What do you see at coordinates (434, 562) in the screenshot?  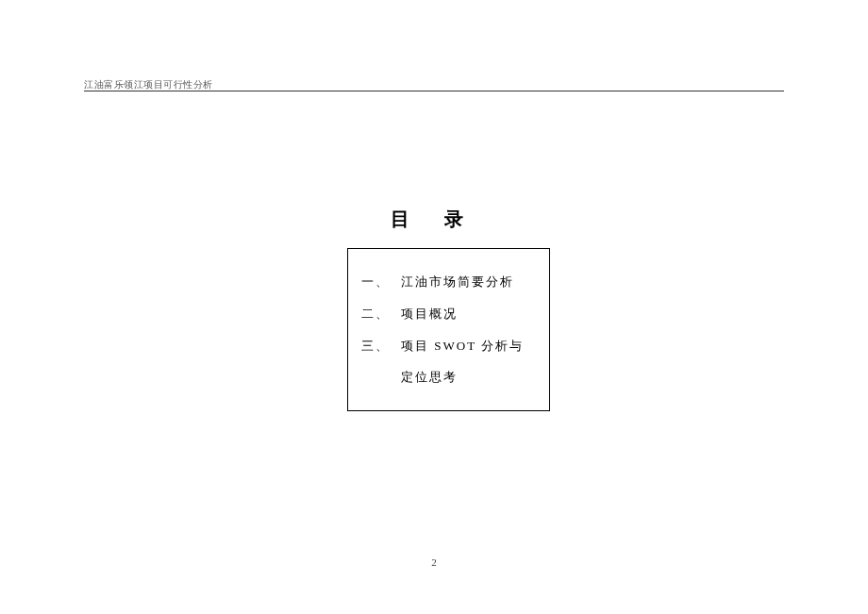 I see `page-number: 2` at bounding box center [434, 562].